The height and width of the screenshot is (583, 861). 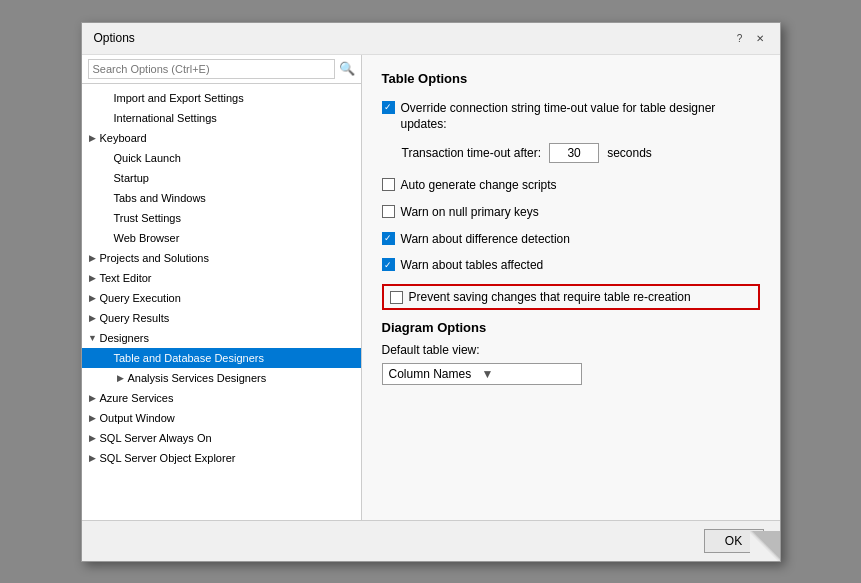 I want to click on option-prevent-saving-highlighted: Prevent saving changes that require tabl…, so click(x=571, y=297).